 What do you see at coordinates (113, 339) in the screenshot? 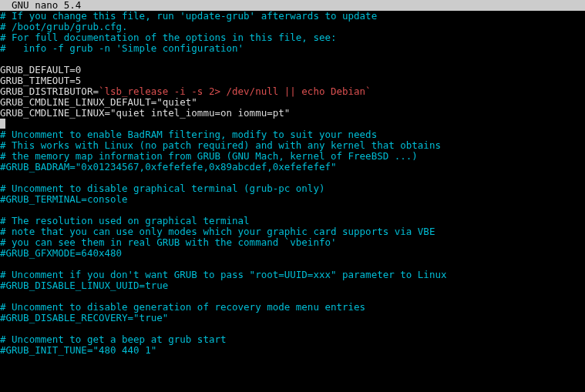
I see `text-segment: # Uncomment to get a beep at grub start` at bounding box center [113, 339].